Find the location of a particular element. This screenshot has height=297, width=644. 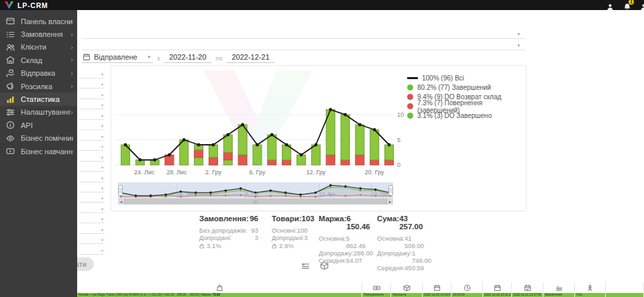

stat-upsell-percent: 3.1% is located at coordinates (229, 245).